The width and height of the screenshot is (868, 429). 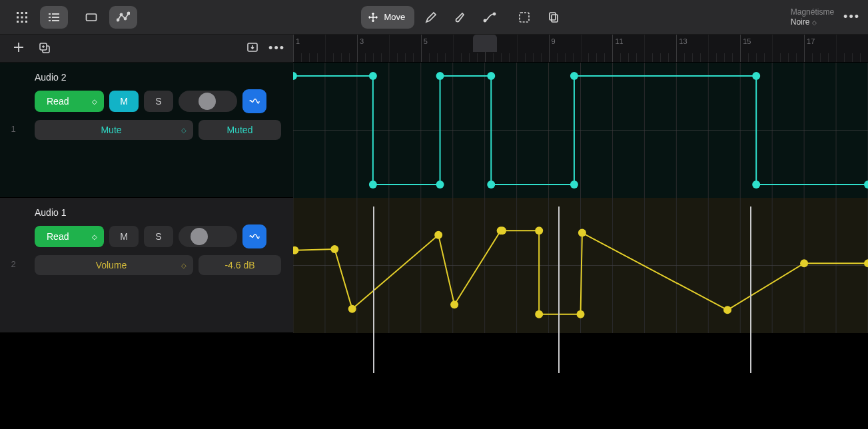 What do you see at coordinates (434, 17) in the screenshot?
I see `main-toolbar: Move Magnétisme Noire ◇ •••` at bounding box center [434, 17].